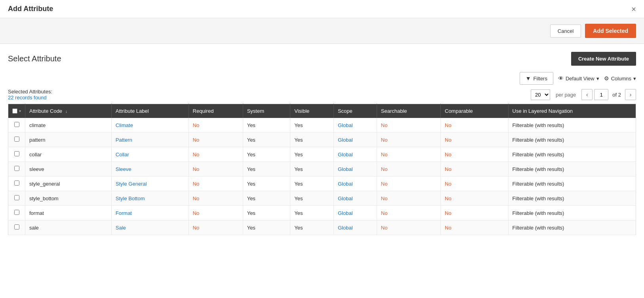 The width and height of the screenshot is (644, 298). I want to click on select-all-checkbox, so click(15, 111).